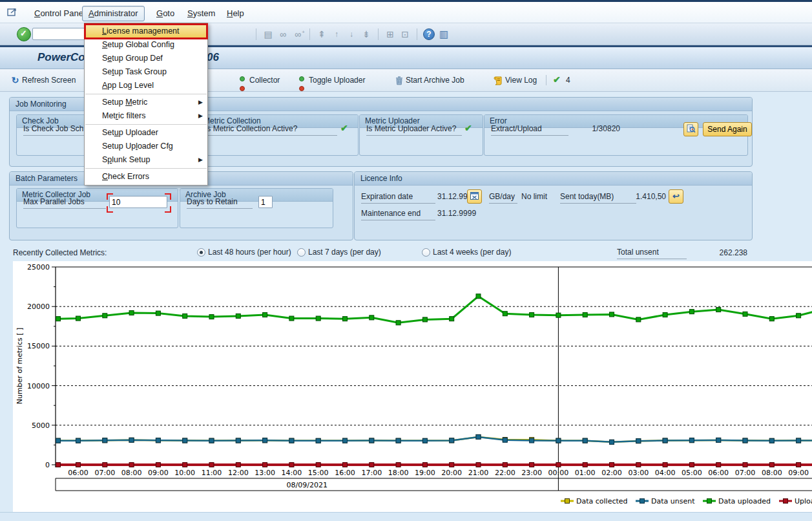 The image size is (812, 521). I want to click on success-check-icon, so click(557, 80).